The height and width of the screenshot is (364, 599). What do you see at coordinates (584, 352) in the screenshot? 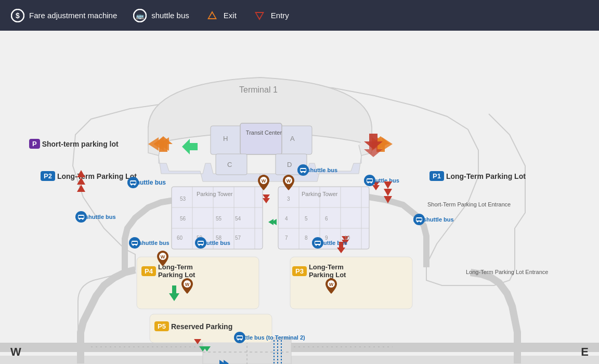
I see `compass-east: E` at bounding box center [584, 352].